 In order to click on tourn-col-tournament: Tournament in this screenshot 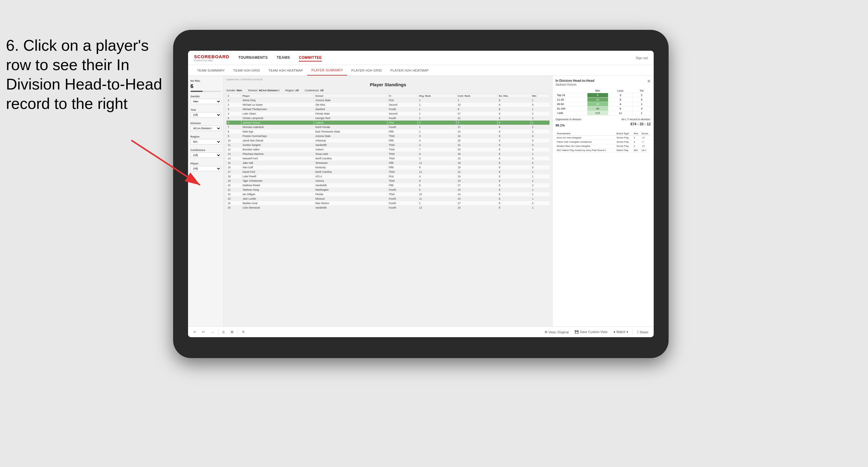, I will do `click(586, 134)`.